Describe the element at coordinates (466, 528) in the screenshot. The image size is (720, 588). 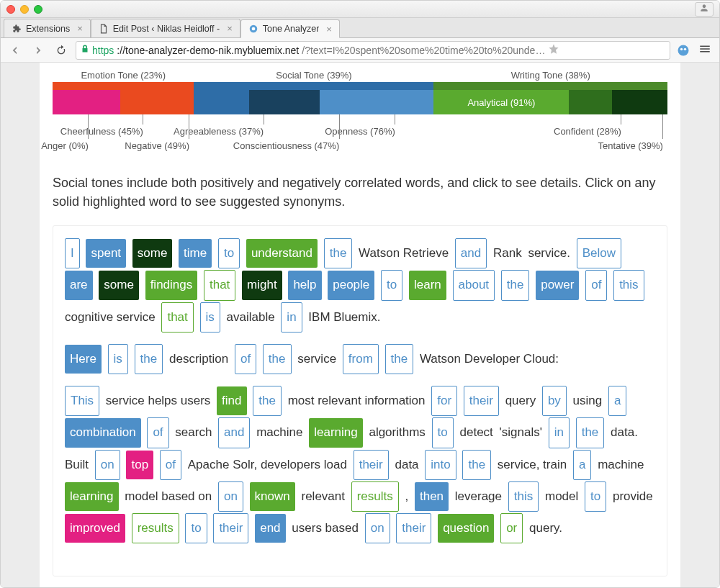
I see `word: question` at that location.